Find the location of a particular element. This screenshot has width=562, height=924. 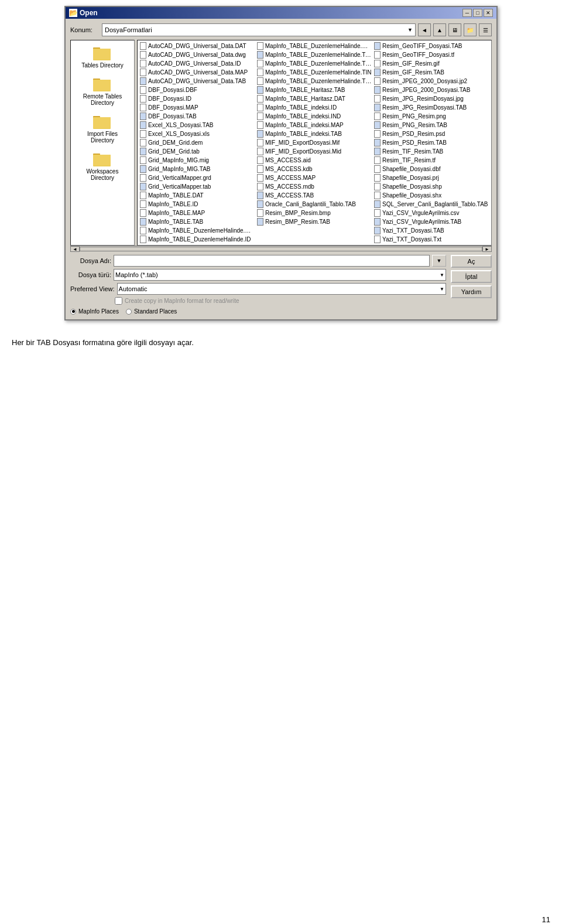

sidebar: Tables Directory Remote Tables Directory is located at coordinates (102, 143).